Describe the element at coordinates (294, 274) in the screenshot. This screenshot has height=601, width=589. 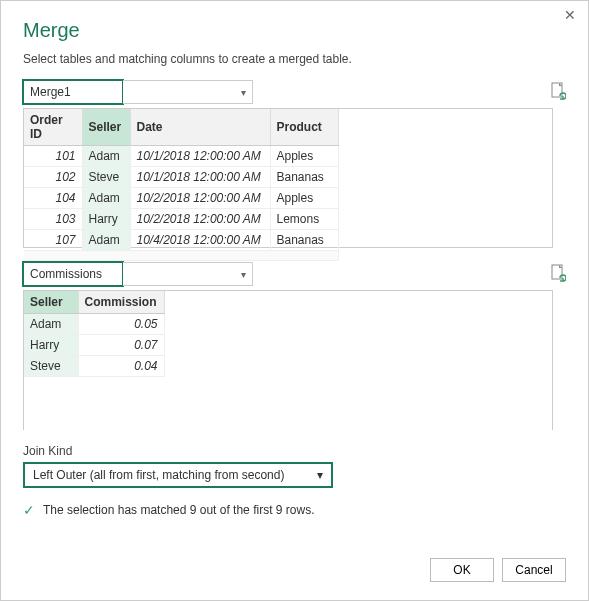
I see `table2-picker-row: Commissions ▾` at that location.